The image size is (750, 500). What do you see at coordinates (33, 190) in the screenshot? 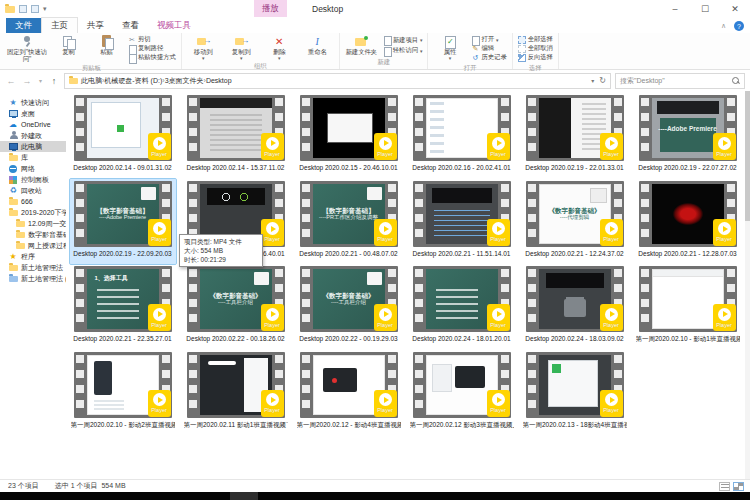
I see `sidebar-item: ♻回收站` at bounding box center [33, 190].